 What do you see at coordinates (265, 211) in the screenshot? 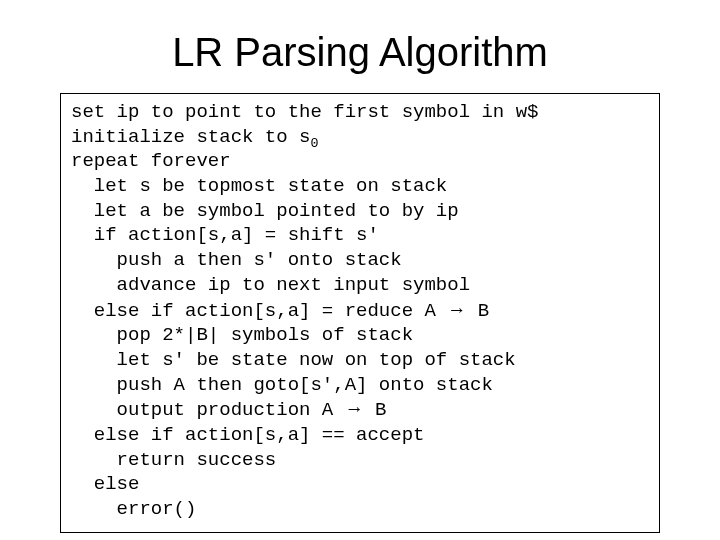
I see `code-line: let a be symbol pointed to by ip` at bounding box center [265, 211].